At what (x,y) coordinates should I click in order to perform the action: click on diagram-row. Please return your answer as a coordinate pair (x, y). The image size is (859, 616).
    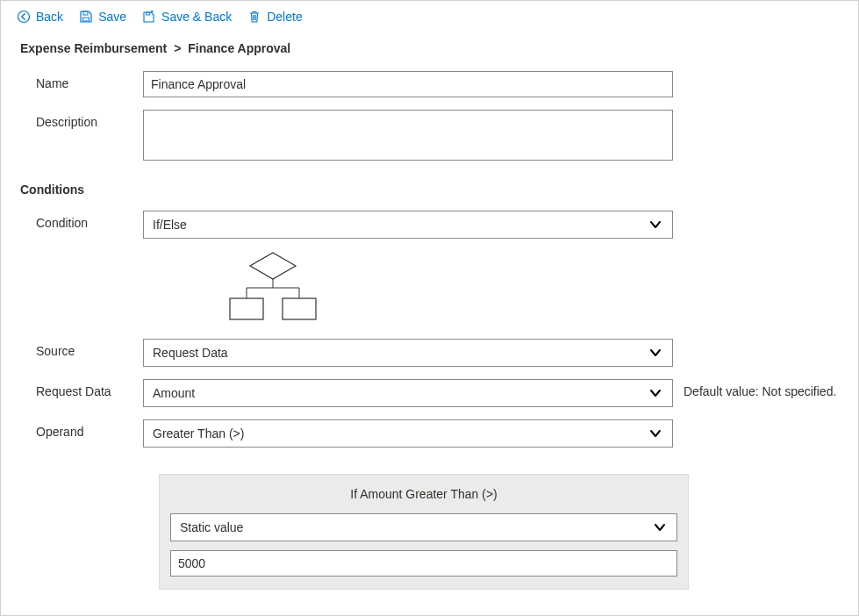
    Looking at the image, I should click on (430, 289).